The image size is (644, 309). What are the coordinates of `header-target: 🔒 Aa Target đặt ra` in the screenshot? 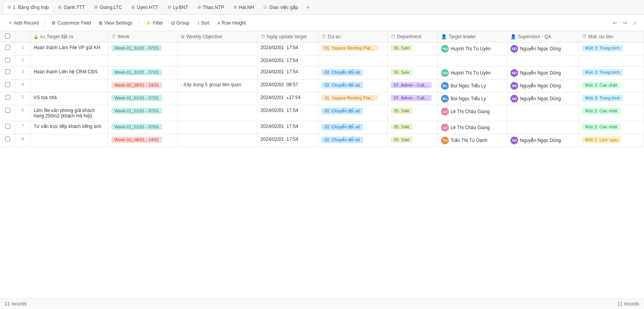 It's located at (69, 37).